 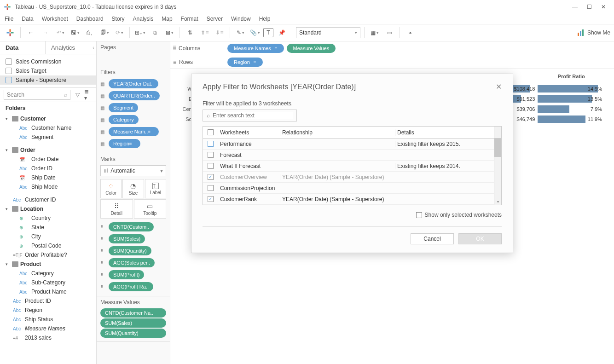 I want to click on new-data-button: ⎙₊, so click(x=90, y=33).